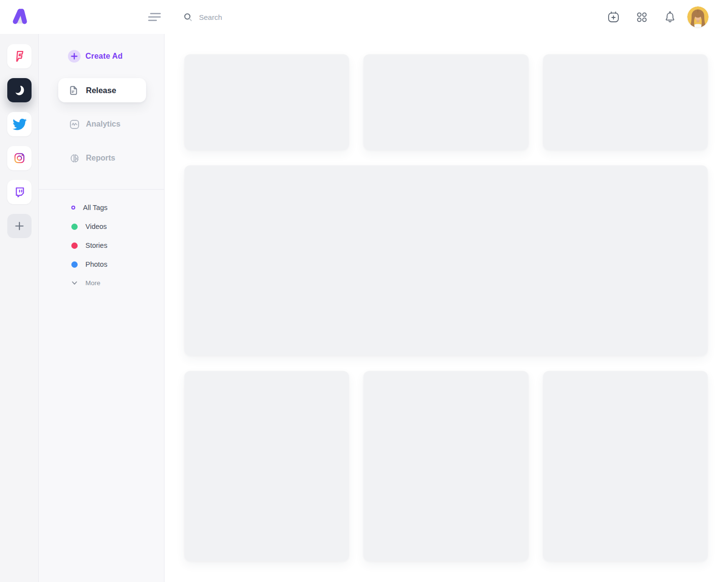  Describe the element at coordinates (446, 102) in the screenshot. I see `top-card-row` at that location.